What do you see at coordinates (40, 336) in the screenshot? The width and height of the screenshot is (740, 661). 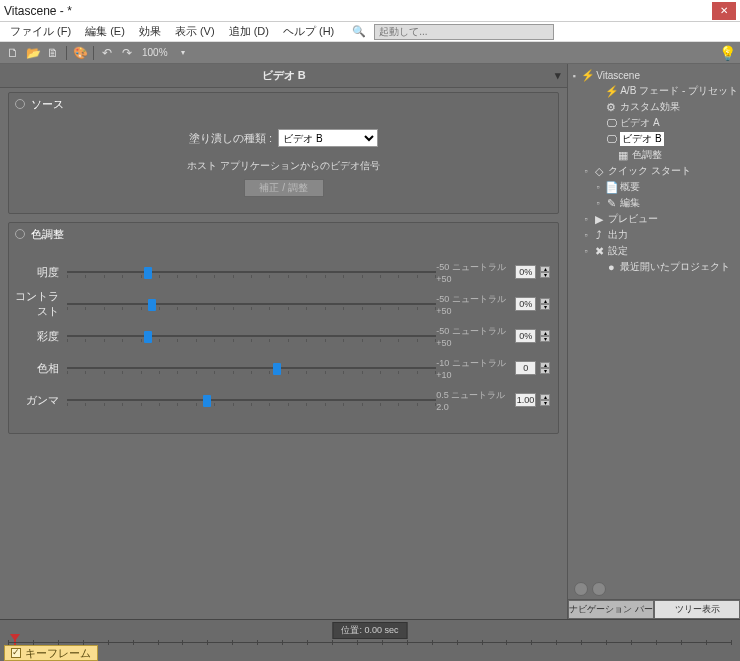 I see `slider-label: 彩度` at bounding box center [40, 336].